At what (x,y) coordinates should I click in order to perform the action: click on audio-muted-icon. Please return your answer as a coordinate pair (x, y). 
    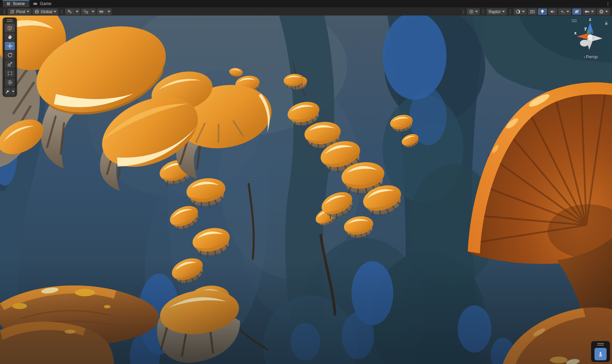
    Looking at the image, I should click on (553, 11).